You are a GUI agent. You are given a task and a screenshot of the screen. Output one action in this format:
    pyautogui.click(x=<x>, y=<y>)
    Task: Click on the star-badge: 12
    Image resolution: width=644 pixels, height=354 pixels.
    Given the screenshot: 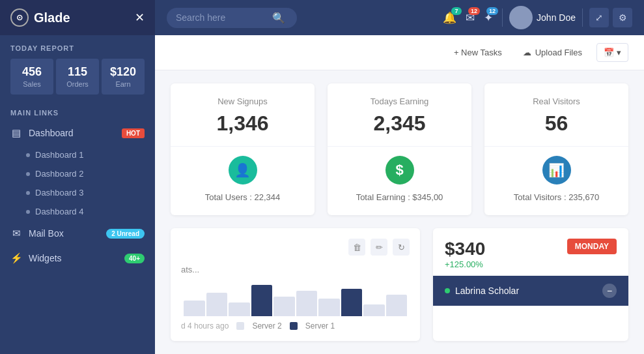 What is the action you would take?
    pyautogui.click(x=492, y=11)
    